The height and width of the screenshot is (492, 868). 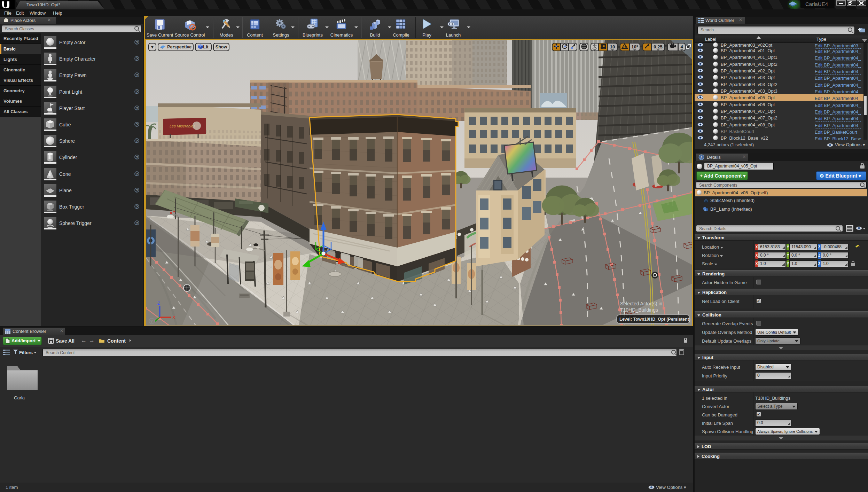 I want to click on svg-text: T10HD_Buildings, so click(x=639, y=310).